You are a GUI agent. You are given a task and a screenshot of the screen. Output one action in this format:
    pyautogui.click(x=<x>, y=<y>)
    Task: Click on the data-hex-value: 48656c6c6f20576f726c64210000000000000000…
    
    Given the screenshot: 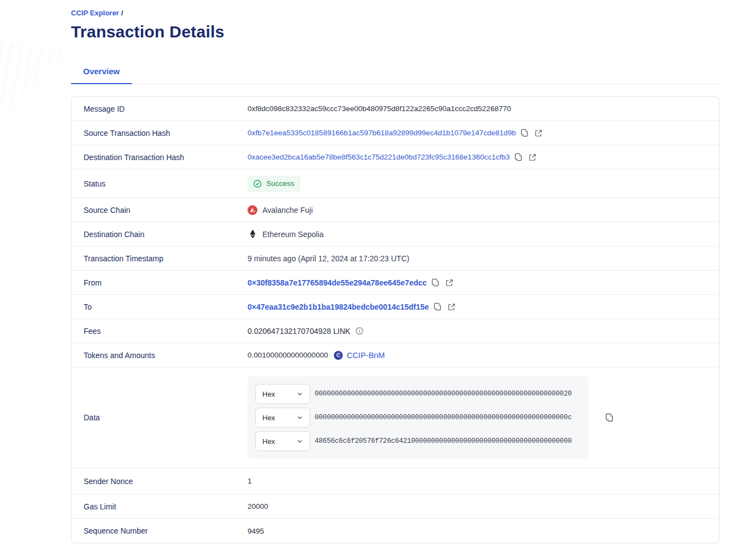 What is the action you would take?
    pyautogui.click(x=443, y=441)
    